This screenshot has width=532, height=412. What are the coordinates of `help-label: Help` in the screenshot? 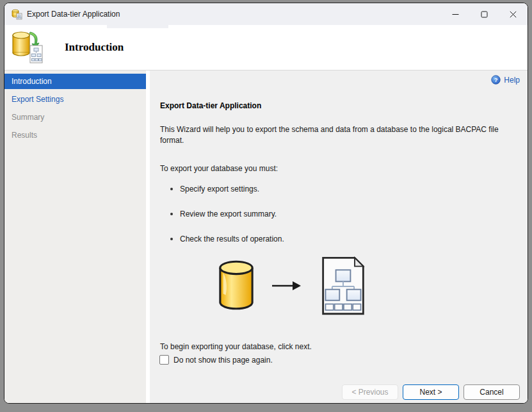 It's located at (512, 80).